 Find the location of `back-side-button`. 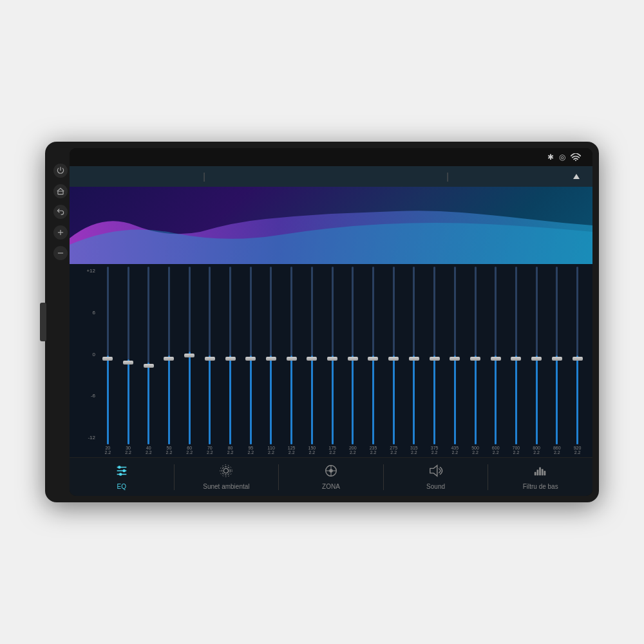

back-side-button is located at coordinates (61, 212).